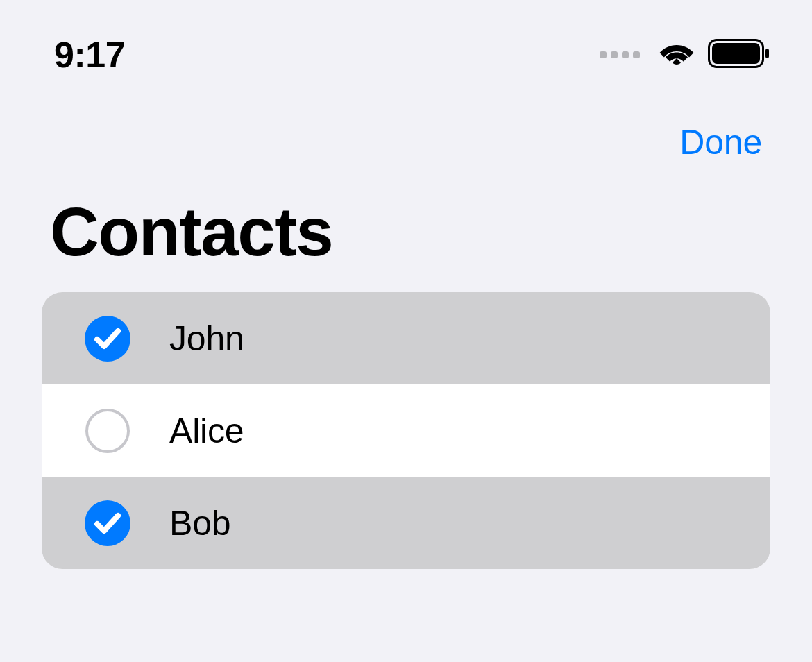 The height and width of the screenshot is (662, 812). I want to click on contact-name: Alice, so click(207, 431).